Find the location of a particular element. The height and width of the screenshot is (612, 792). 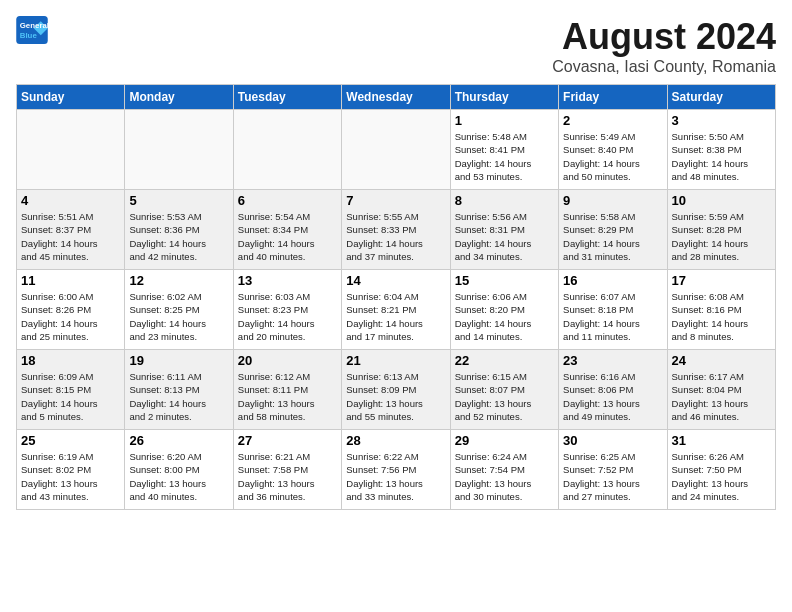

month-title: August 2024 is located at coordinates (664, 37).